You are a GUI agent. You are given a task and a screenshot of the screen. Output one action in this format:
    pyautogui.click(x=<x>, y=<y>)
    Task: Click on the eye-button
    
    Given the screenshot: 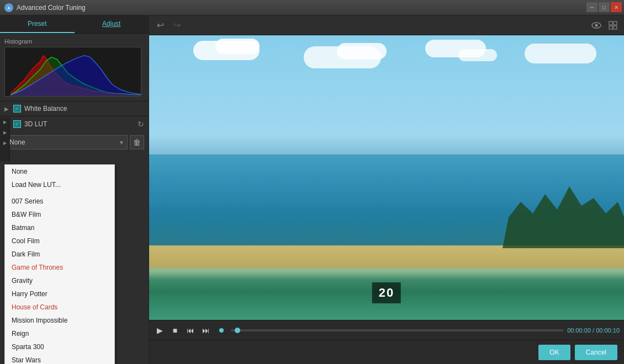 What is the action you would take?
    pyautogui.click(x=596, y=25)
    